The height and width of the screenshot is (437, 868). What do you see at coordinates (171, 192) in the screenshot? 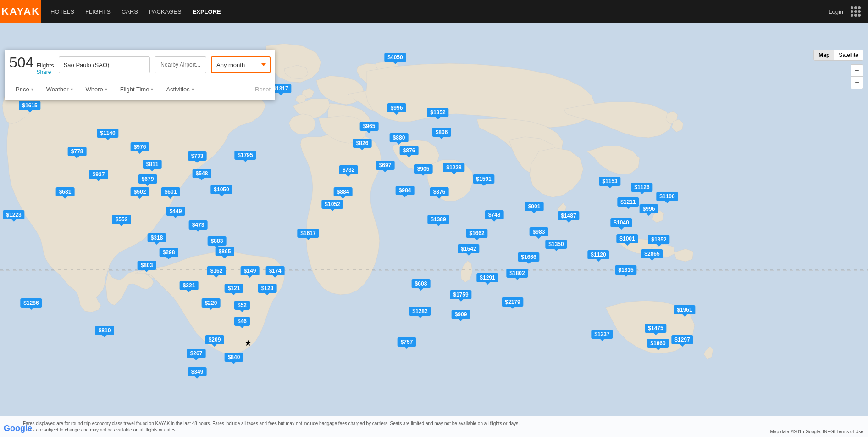
I see `price-label: $601` at bounding box center [171, 192].